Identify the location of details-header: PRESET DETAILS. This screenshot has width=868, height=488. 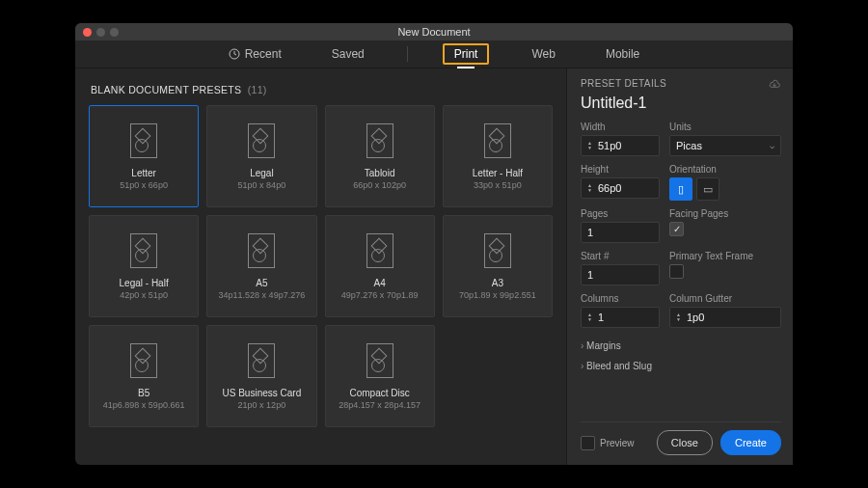
(623, 83).